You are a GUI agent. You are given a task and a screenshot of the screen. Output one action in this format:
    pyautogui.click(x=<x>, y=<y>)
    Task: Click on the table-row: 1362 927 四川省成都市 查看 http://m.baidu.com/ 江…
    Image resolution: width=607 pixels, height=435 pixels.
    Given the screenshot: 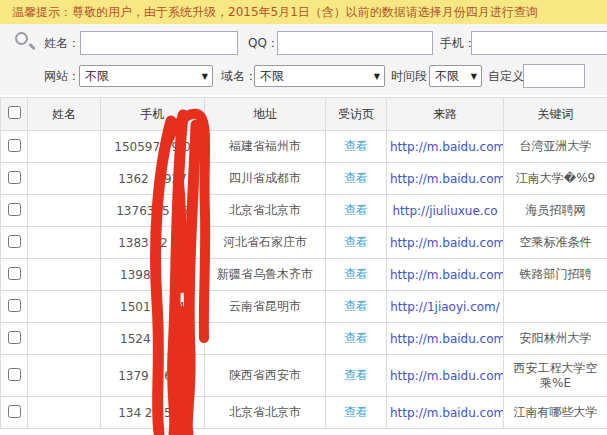 What is the action you would take?
    pyautogui.click(x=304, y=179)
    